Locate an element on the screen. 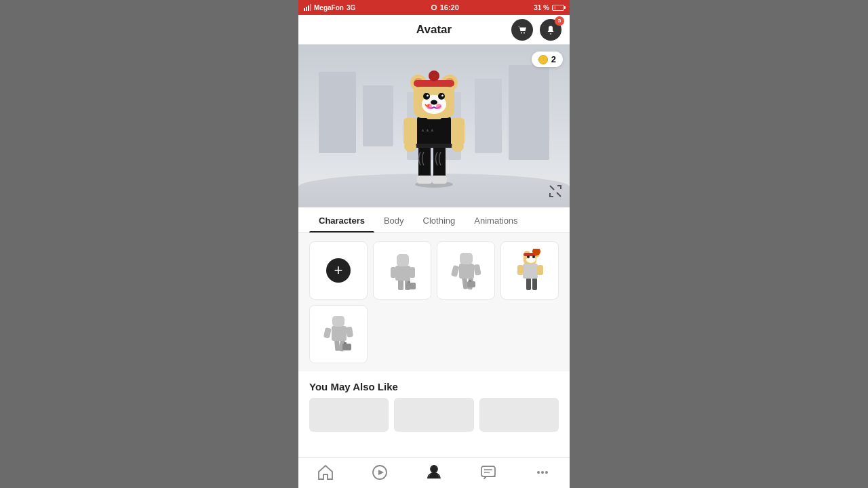  add-icon: + is located at coordinates (338, 270).